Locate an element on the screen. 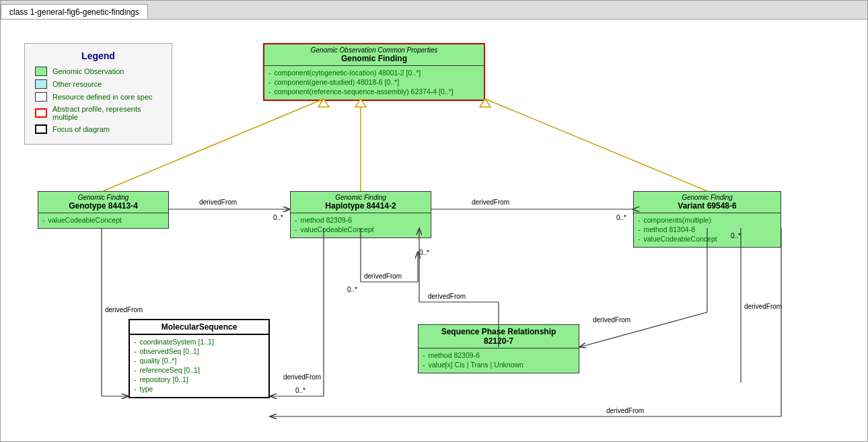 The width and height of the screenshot is (868, 442). sequence-phase-attr-2: value[x] Cis | Trans | Unknown is located at coordinates (499, 365).